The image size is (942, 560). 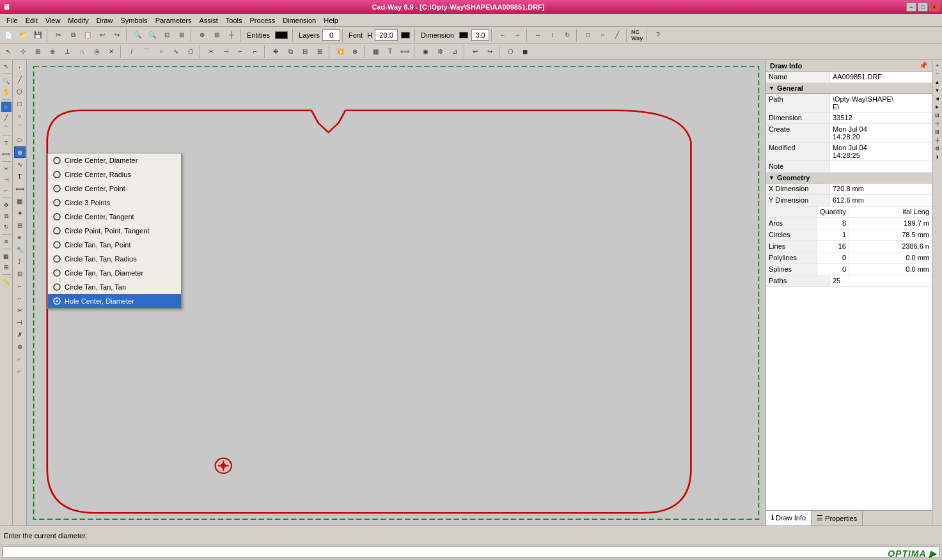 What do you see at coordinates (6, 242) in the screenshot?
I see `lt-delete: ✕` at bounding box center [6, 242].